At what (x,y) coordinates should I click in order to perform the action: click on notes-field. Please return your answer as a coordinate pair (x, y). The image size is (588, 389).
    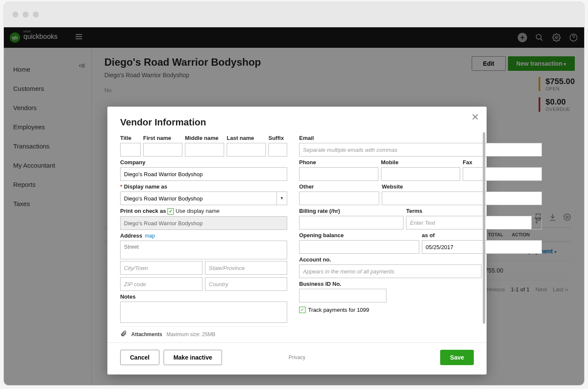
    Looking at the image, I should click on (204, 312).